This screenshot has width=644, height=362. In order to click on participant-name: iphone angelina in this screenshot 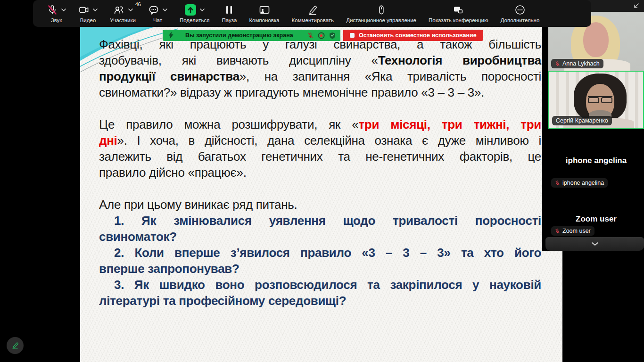, I will do `click(583, 183)`.